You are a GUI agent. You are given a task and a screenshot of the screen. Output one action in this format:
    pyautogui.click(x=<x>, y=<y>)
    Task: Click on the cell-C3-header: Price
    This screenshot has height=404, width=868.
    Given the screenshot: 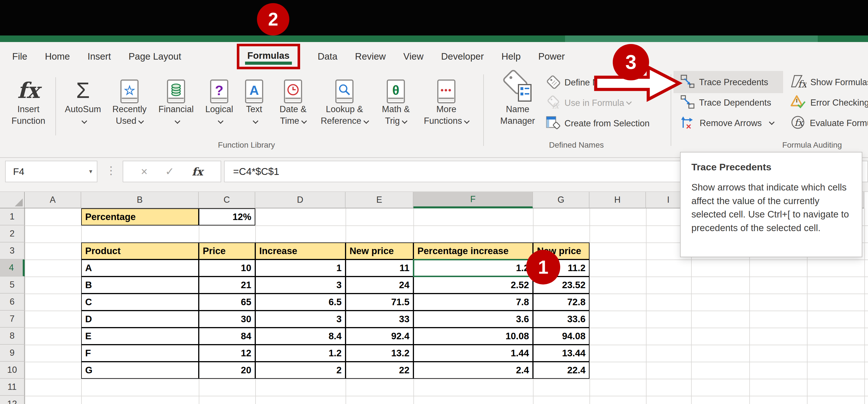 What is the action you would take?
    pyautogui.click(x=227, y=251)
    